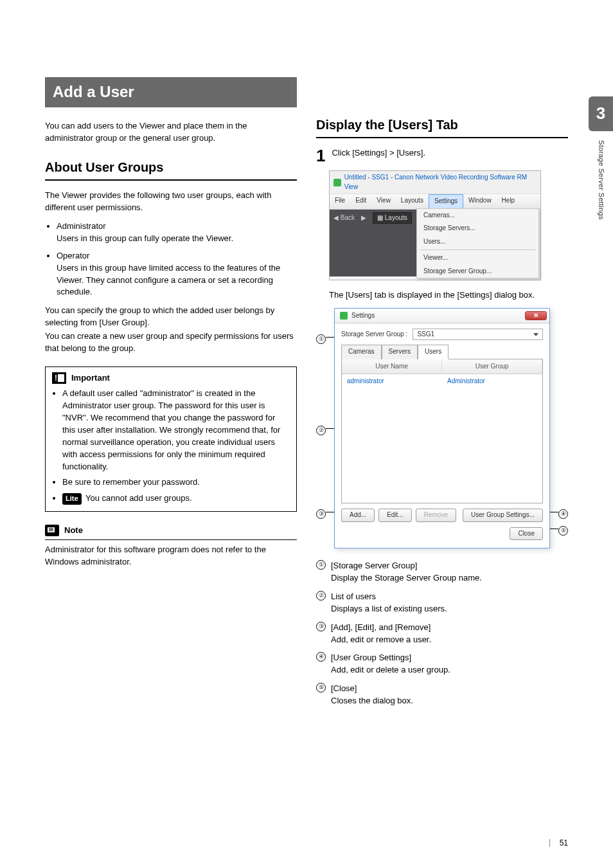 Image resolution: width=613 pixels, height=868 pixels. I want to click on legend-desc: Add, edit or delete a user group., so click(391, 670).